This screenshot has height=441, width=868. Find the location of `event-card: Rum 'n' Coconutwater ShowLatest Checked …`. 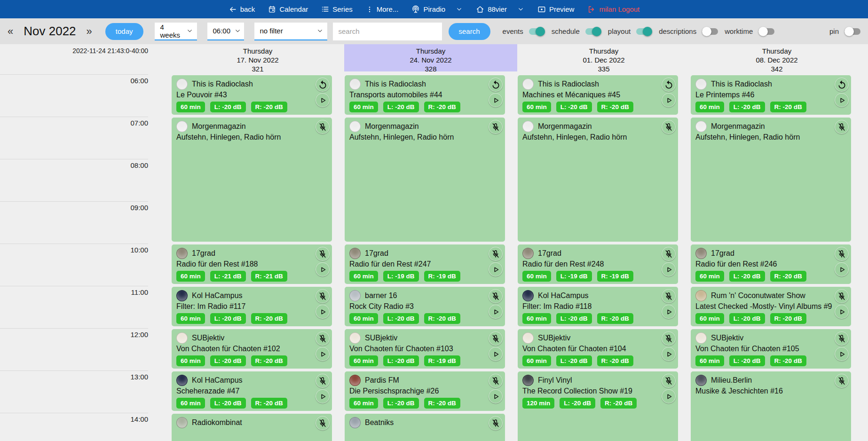

event-card: Rum 'n' Coconutwater ShowLatest Checked … is located at coordinates (771, 307).